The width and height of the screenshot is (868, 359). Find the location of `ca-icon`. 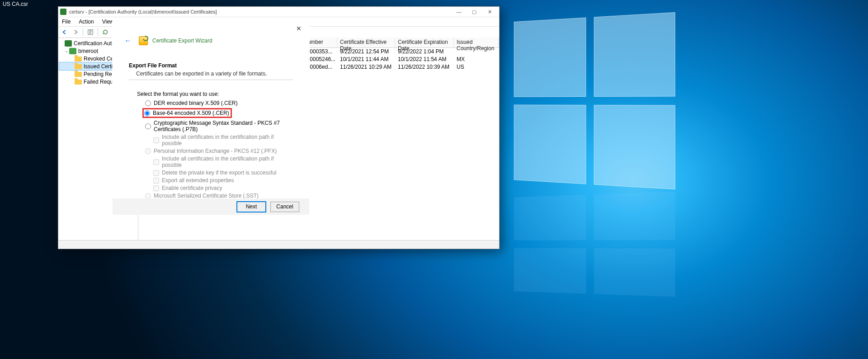

ca-icon is located at coordinates (68, 43).